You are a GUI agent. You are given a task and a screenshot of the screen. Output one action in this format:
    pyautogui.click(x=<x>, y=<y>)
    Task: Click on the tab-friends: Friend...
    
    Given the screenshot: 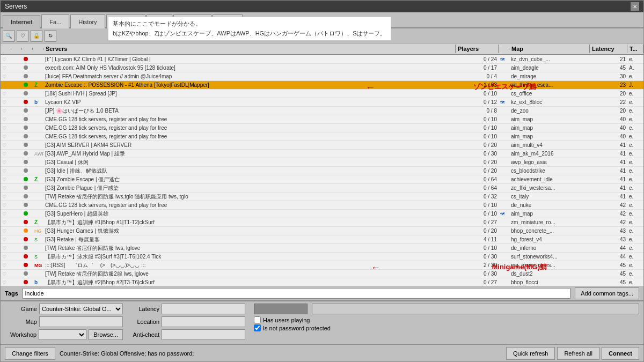 What is the action you would take?
    pyautogui.click(x=192, y=21)
    